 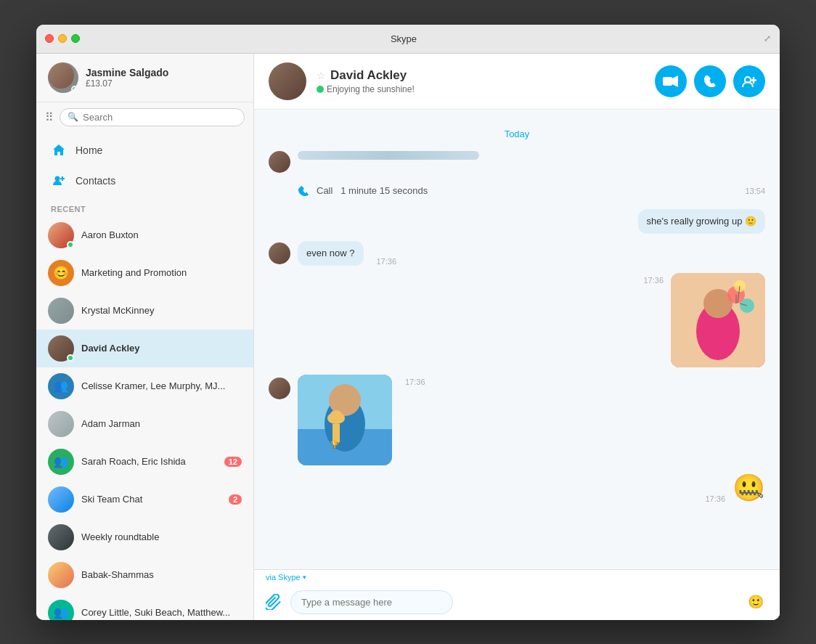 I want to click on message-row-outgoing-text: she's really growing up 🙂, so click(x=517, y=221).